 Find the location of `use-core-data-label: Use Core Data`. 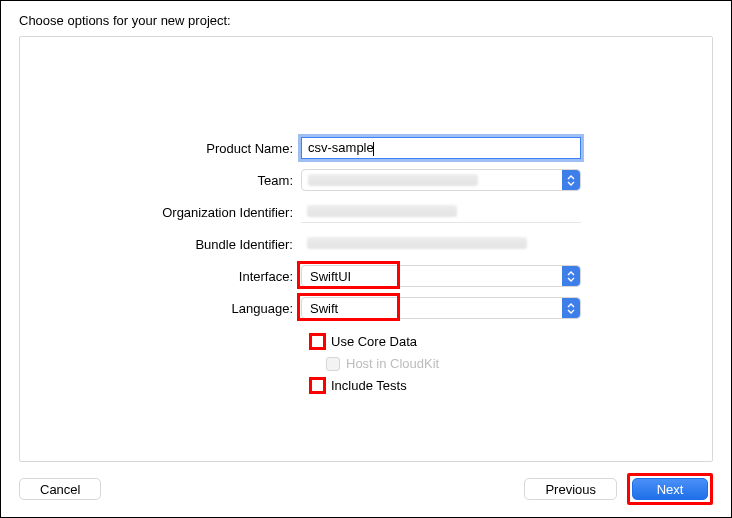

use-core-data-label: Use Core Data is located at coordinates (374, 342).